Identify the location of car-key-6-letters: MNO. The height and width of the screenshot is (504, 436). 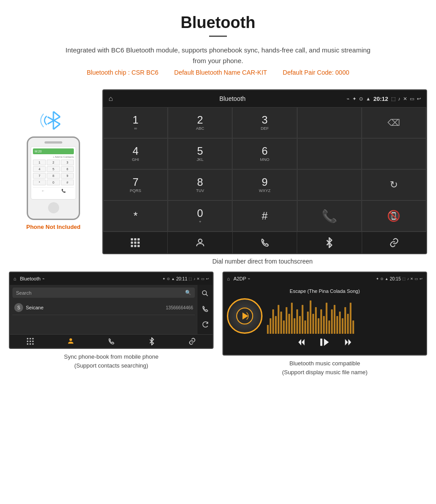
(264, 160).